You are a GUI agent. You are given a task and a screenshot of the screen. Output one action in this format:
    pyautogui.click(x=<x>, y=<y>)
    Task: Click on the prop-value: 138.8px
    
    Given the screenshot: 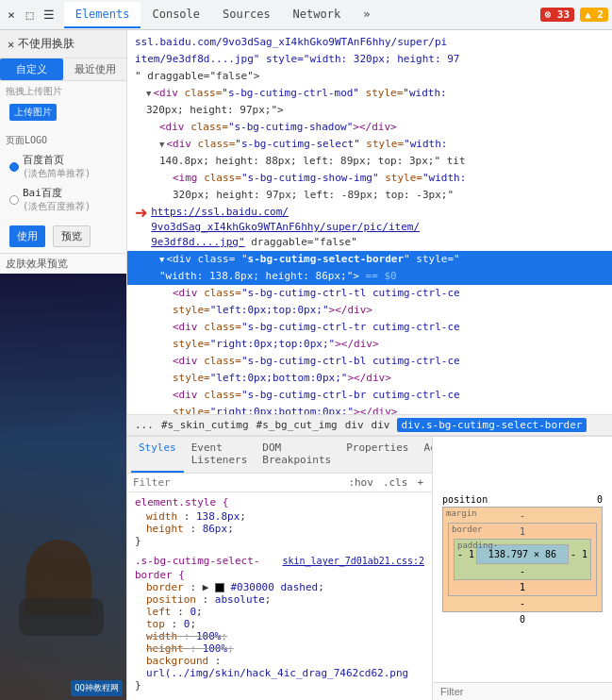 What is the action you would take?
    pyautogui.click(x=218, y=517)
    